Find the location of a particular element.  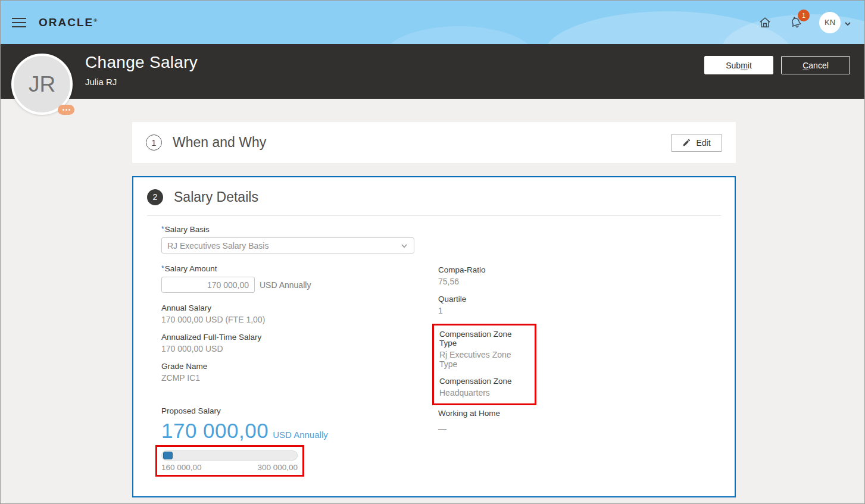

proposed-salary-label: Proposed Salary is located at coordinates (300, 411).